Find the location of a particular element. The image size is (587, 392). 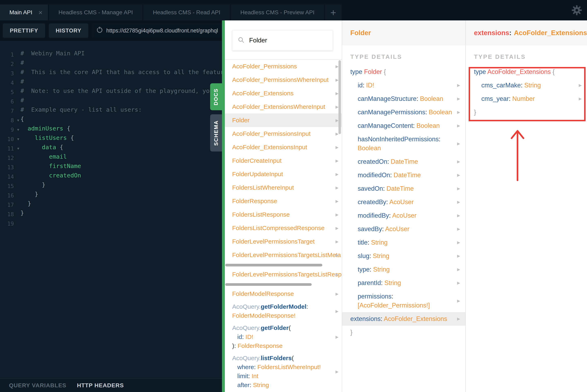

type-details-heading: TYPE DETAILS is located at coordinates (404, 57).